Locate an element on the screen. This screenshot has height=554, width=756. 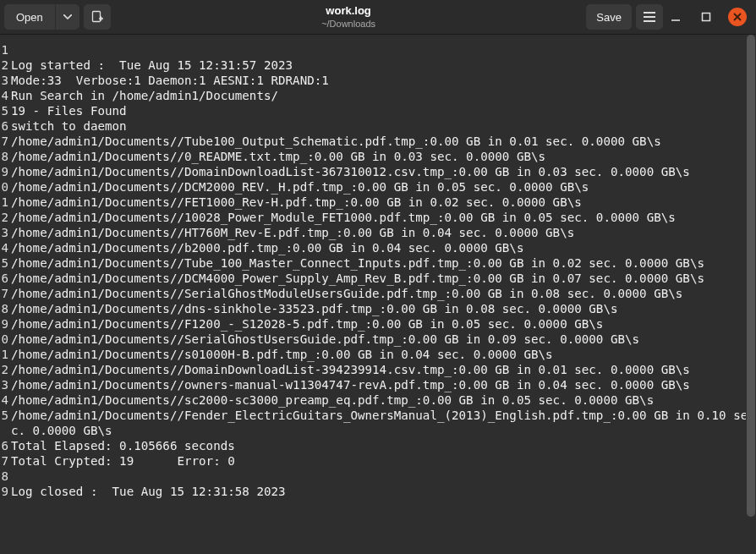
new-document-icon is located at coordinates (97, 17).